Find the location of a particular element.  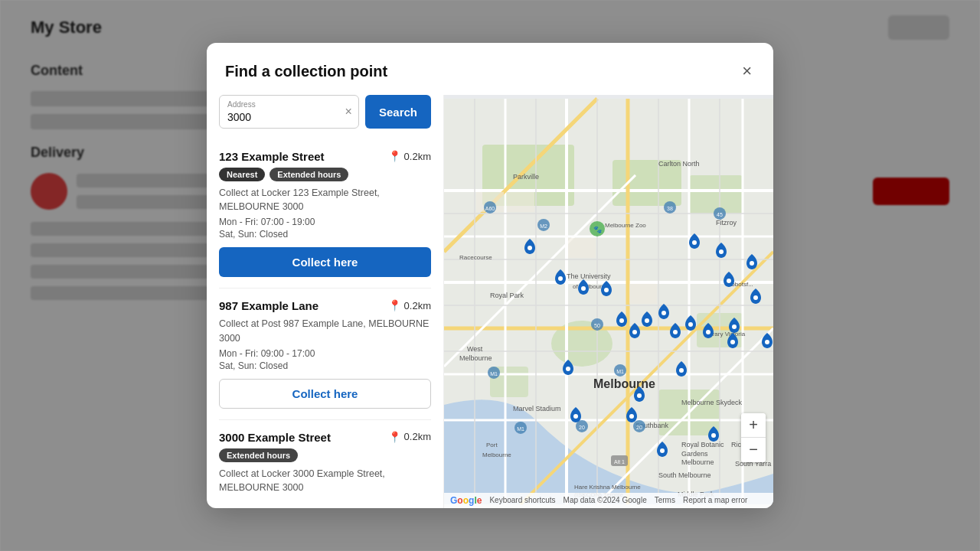

location-2-hours-weekend: Sat, Sun: Closed is located at coordinates (325, 366).